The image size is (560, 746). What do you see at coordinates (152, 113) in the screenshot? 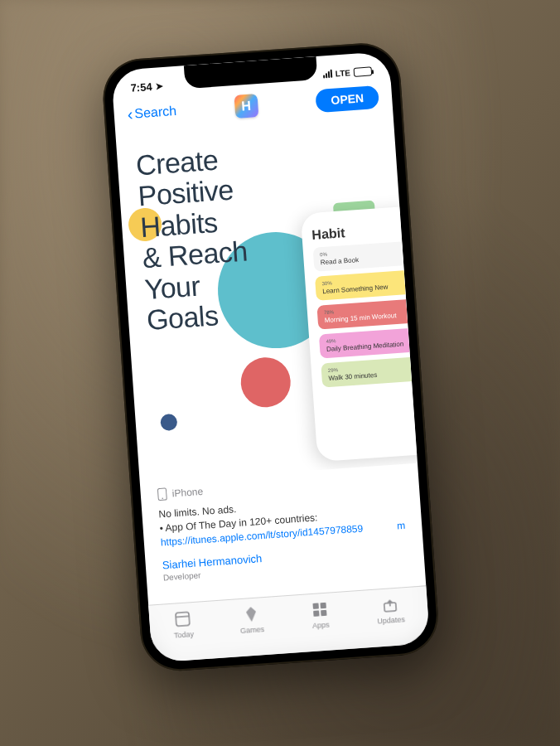
I see `back-button: ‹ Search` at bounding box center [152, 113].